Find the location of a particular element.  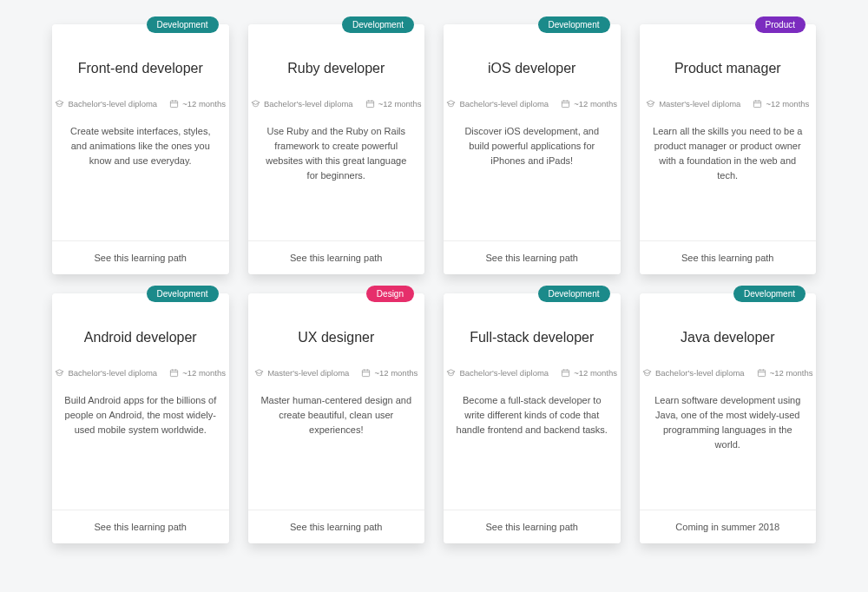

card-title: Ruby developer is located at coordinates (337, 69).